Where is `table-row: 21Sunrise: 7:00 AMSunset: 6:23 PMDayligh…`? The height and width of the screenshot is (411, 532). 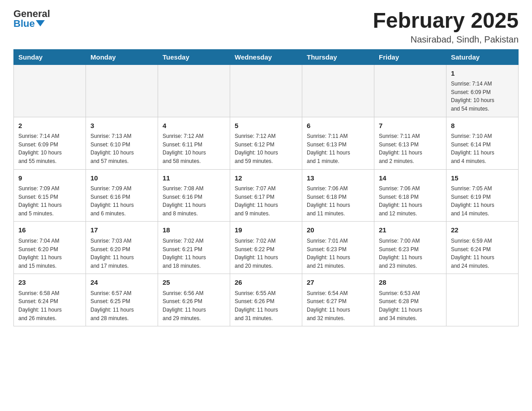
table-row: 21Sunrise: 7:00 AMSunset: 6:23 PMDayligh… is located at coordinates (410, 248).